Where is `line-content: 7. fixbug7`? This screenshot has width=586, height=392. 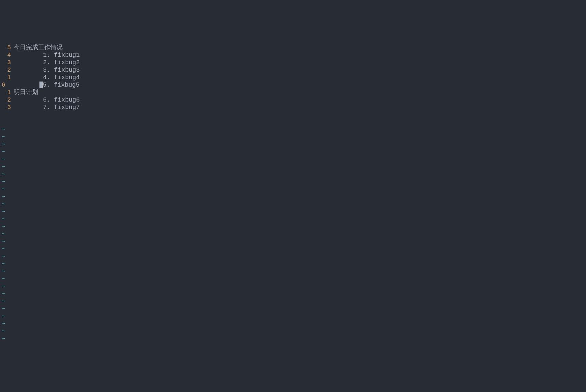
line-content: 7. fixbug7 is located at coordinates (47, 108).